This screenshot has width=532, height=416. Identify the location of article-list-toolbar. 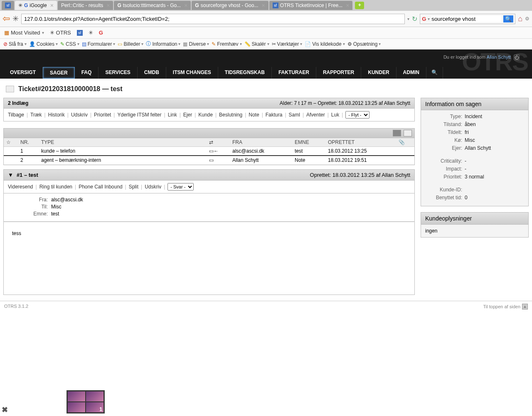
(209, 133).